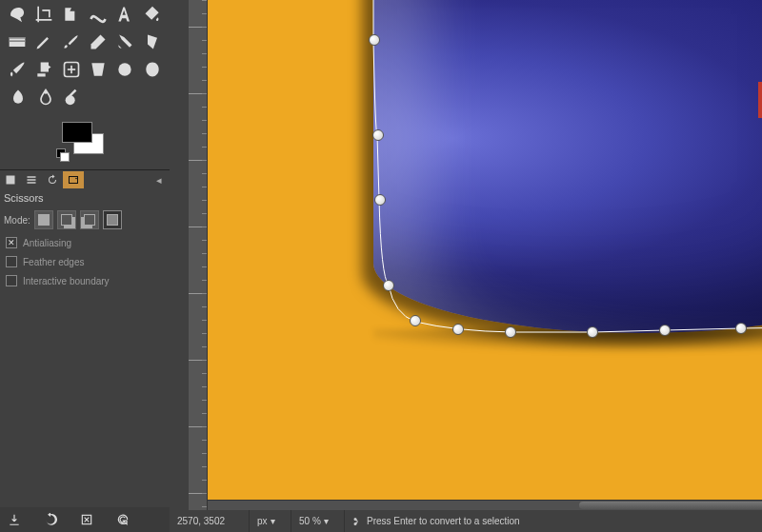 This screenshot has width=762, height=532. Describe the element at coordinates (568, 340) in the screenshot. I see `cup-ground-shadow` at that location.